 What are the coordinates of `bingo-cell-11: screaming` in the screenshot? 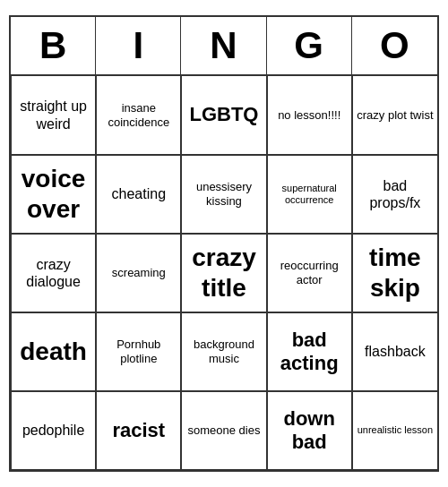 It's located at (138, 273).